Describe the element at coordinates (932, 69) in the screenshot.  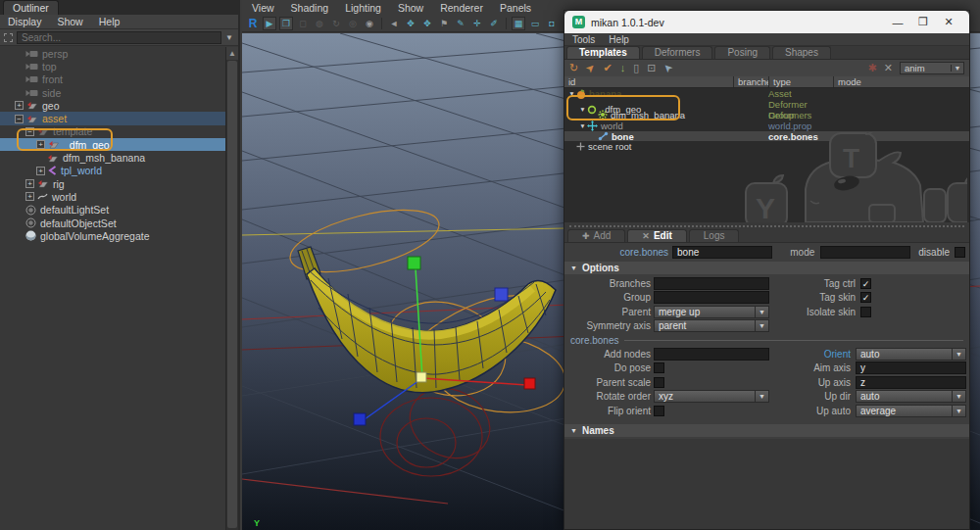
I see `preset-dropdown: anim ▼` at that location.